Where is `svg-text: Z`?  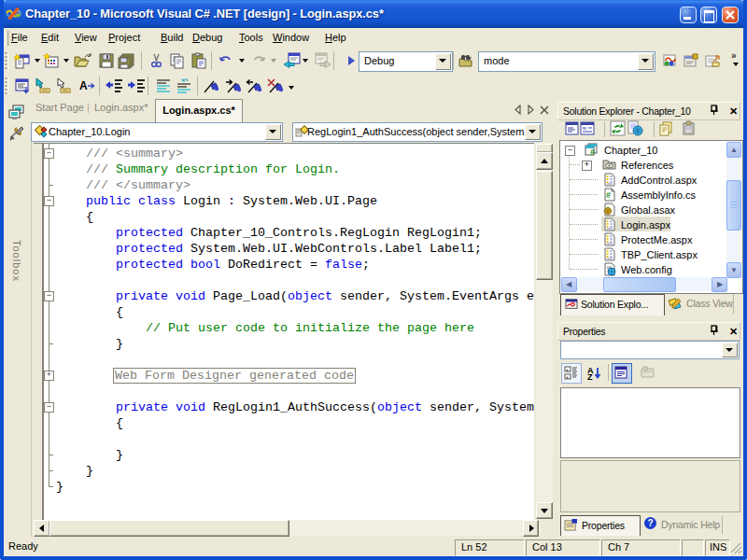
svg-text: Z is located at coordinates (590, 377).